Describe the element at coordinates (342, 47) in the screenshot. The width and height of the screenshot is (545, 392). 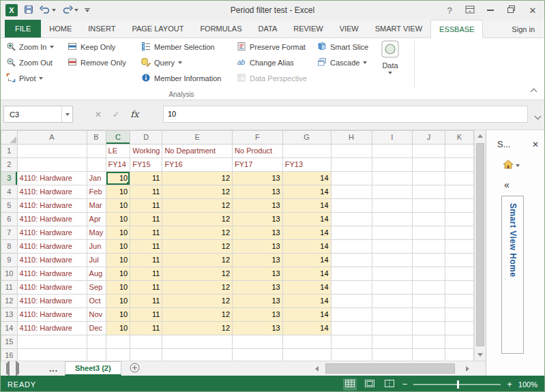
I see `smart-slice-button: Smart Slice` at that location.